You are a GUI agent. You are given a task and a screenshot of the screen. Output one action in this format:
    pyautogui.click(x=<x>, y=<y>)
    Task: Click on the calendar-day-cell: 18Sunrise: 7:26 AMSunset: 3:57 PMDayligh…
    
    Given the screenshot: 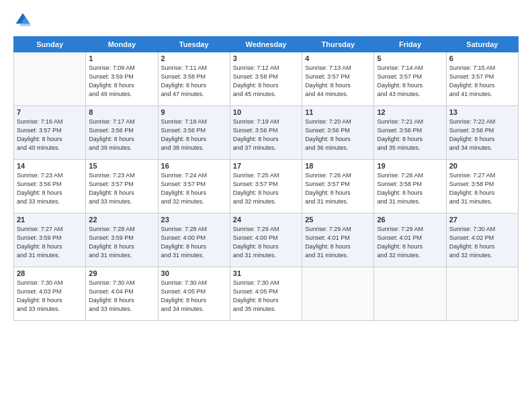 What is the action you would take?
    pyautogui.click(x=339, y=187)
    